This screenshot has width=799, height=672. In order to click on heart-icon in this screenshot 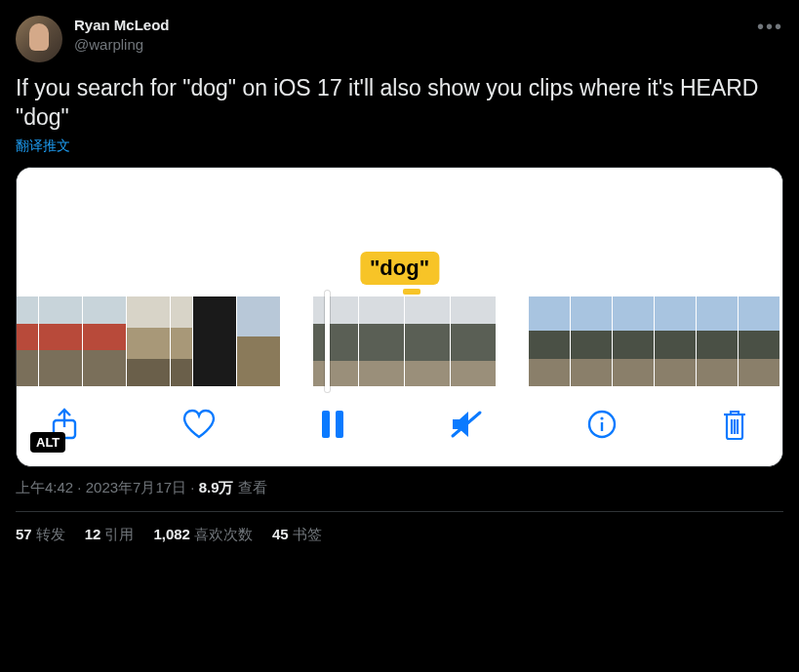, I will do `click(199, 424)`.